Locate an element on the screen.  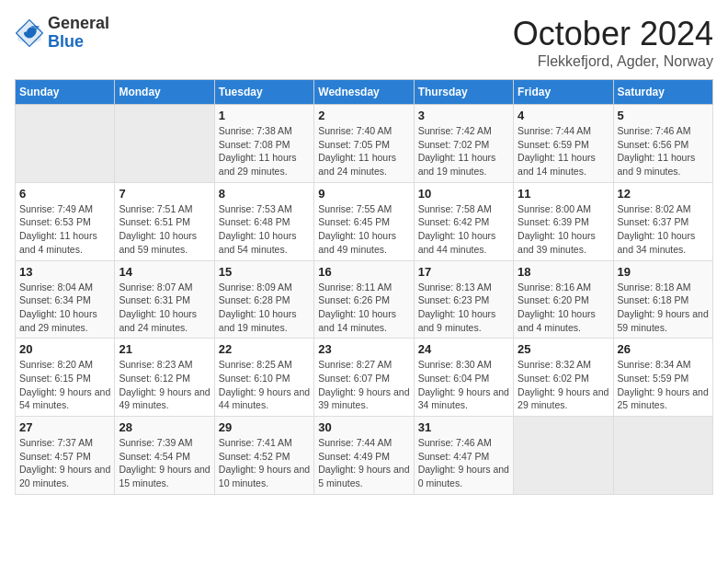
day-info: Sunrise: 8:13 AMSunset: 6:23 PMDaylight:… is located at coordinates (463, 307).